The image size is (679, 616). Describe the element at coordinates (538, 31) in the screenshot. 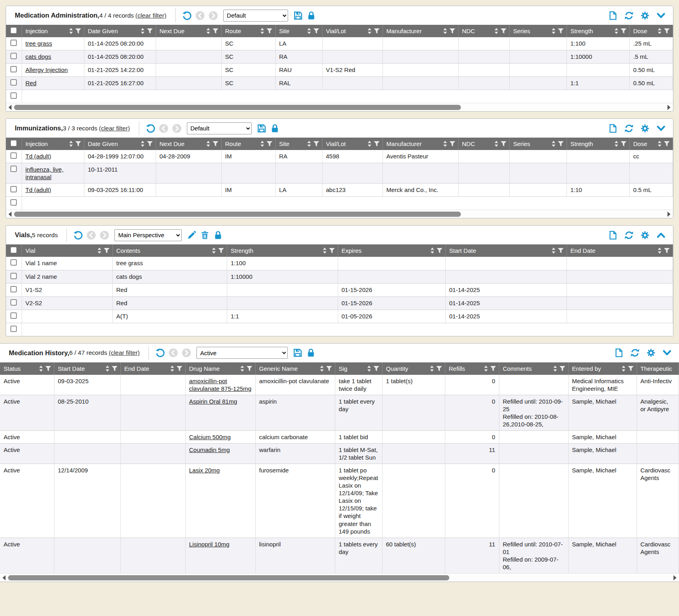

I see `column-header-series: Series` at that location.